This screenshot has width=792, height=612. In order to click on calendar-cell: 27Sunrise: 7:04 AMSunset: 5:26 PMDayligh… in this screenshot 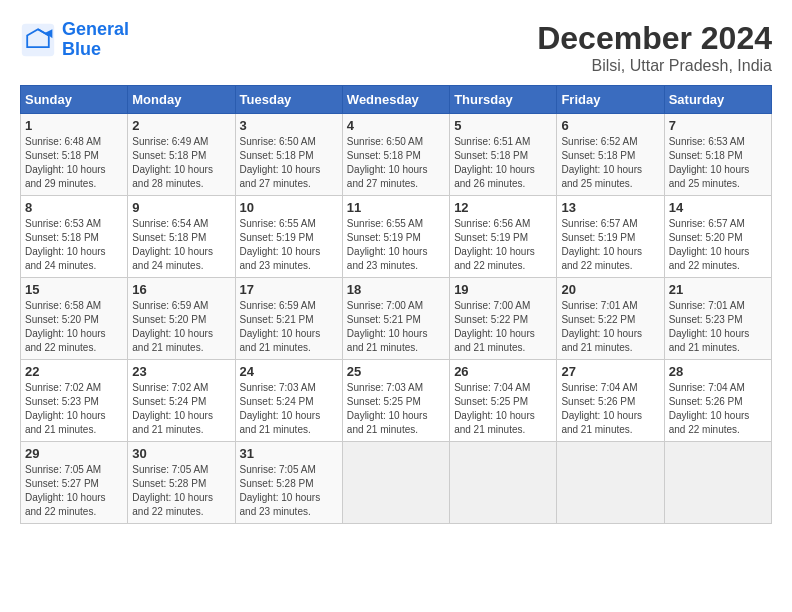, I will do `click(610, 401)`.